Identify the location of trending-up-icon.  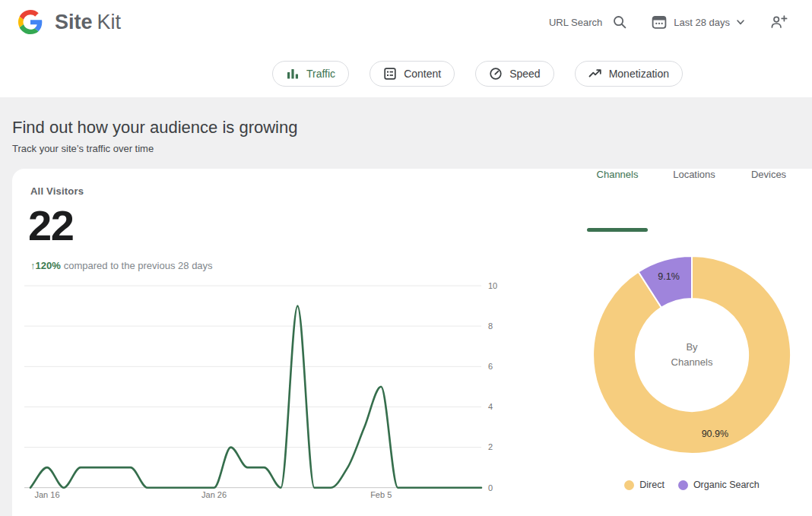
(595, 74).